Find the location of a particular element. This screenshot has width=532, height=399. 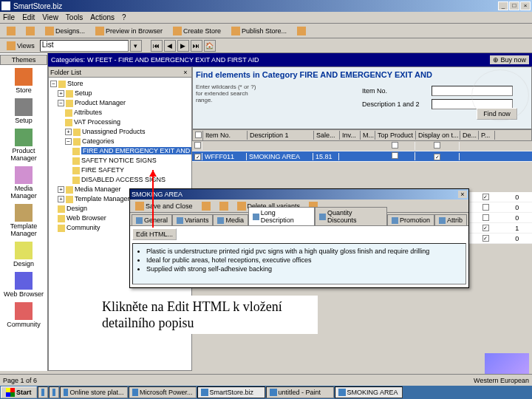

col-display: Display on t... is located at coordinates (438, 135).